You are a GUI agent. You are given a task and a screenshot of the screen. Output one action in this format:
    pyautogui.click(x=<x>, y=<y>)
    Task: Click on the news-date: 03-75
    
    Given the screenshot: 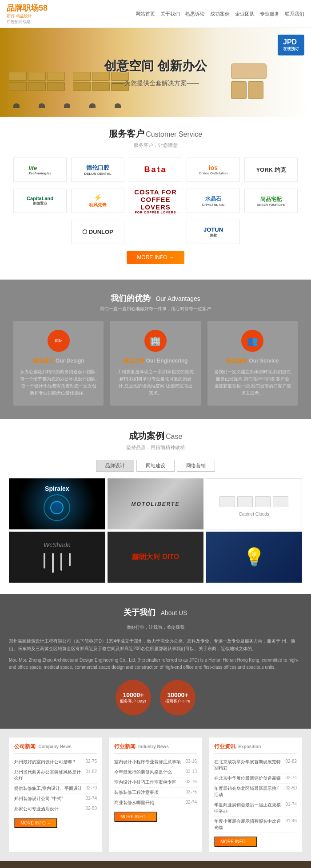 What is the action you would take?
    pyautogui.click(x=191, y=793)
    